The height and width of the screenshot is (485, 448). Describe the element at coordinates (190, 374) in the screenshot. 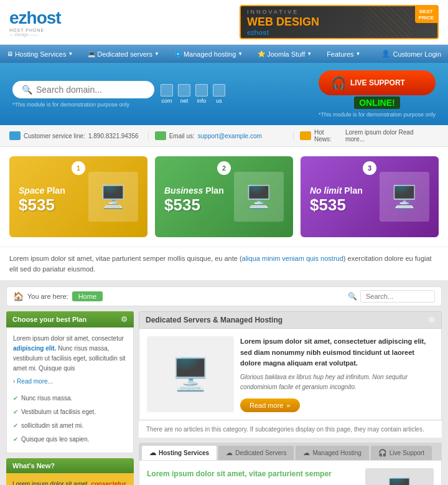

I see `server-image: 🖥️` at that location.